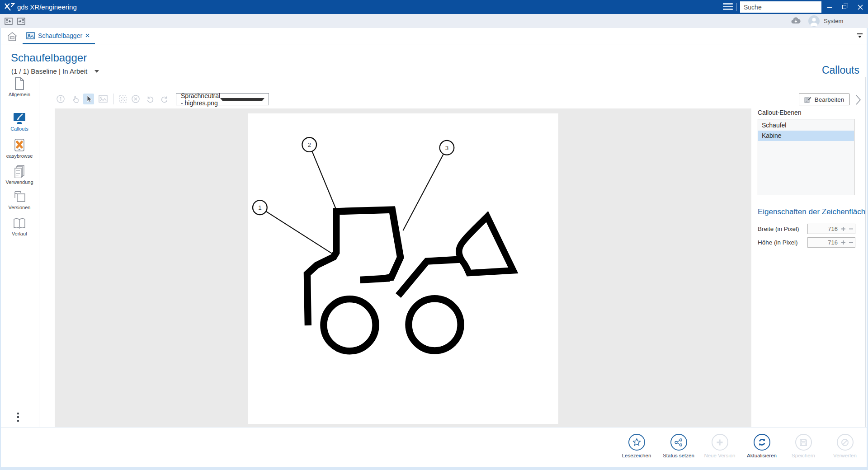  I want to click on action-label: Neue Version, so click(720, 456).